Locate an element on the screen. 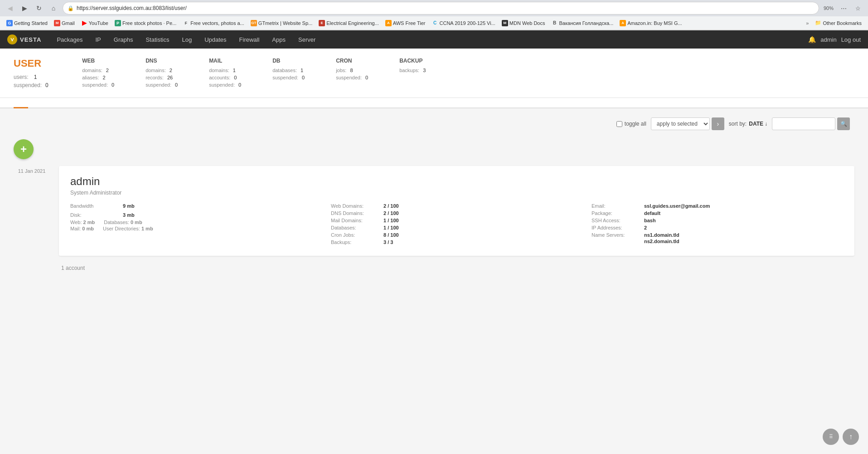 The image size is (868, 454). nav-item-packages: Packages is located at coordinates (70, 39).